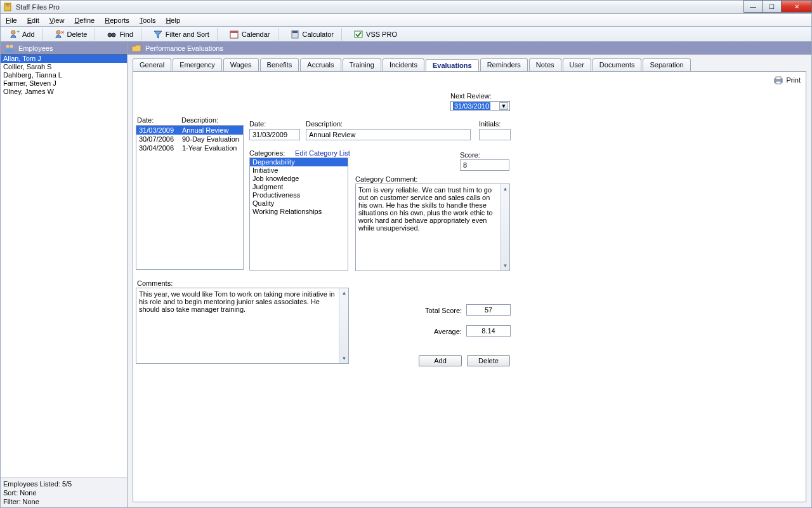  What do you see at coordinates (71, 34) in the screenshot?
I see `toolbar-delete: × Delete` at bounding box center [71, 34].